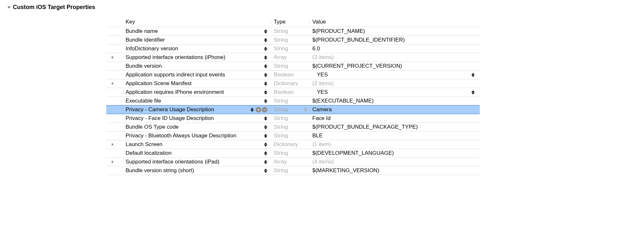  I want to click on cell-key: Application requires iPhone environment, so click(188, 92).